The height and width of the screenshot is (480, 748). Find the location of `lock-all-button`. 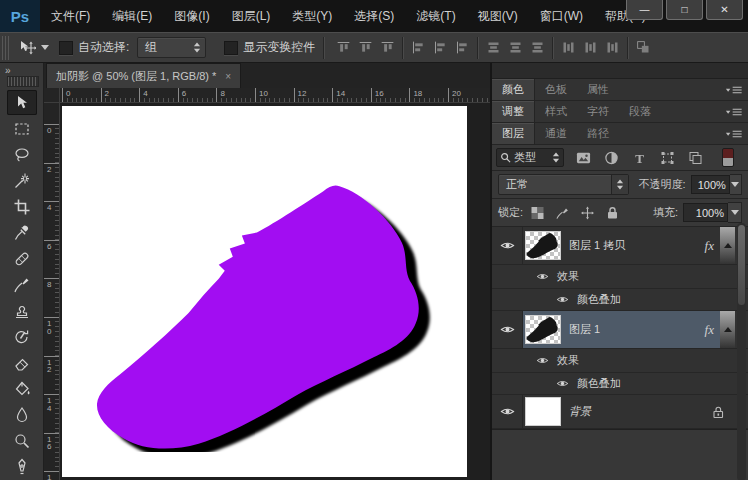

lock-all-button is located at coordinates (612, 213).